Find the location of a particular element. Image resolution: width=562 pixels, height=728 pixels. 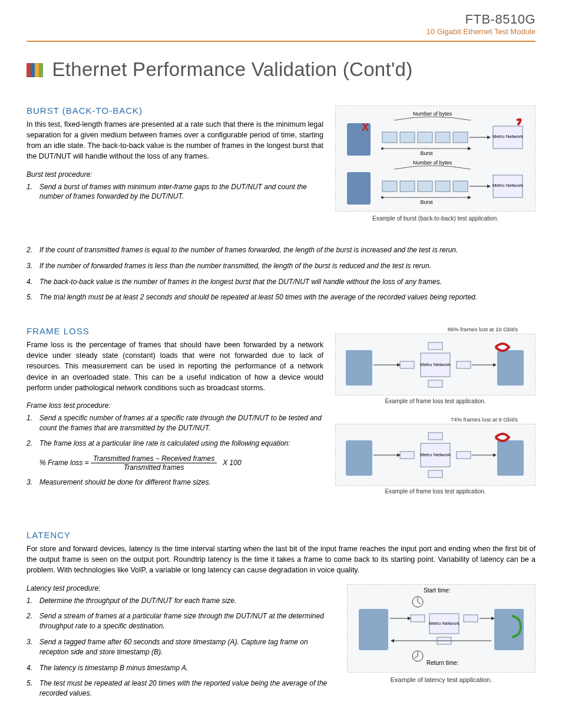

latency-proc-title: Latency test procedure: is located at coordinates (181, 588).